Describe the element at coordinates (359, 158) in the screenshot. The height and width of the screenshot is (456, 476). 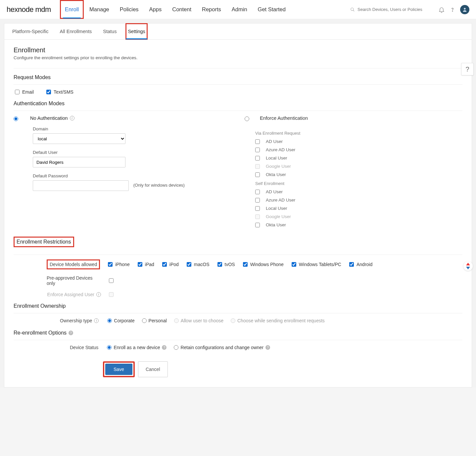
I see `via-local-user: Local User` at that location.